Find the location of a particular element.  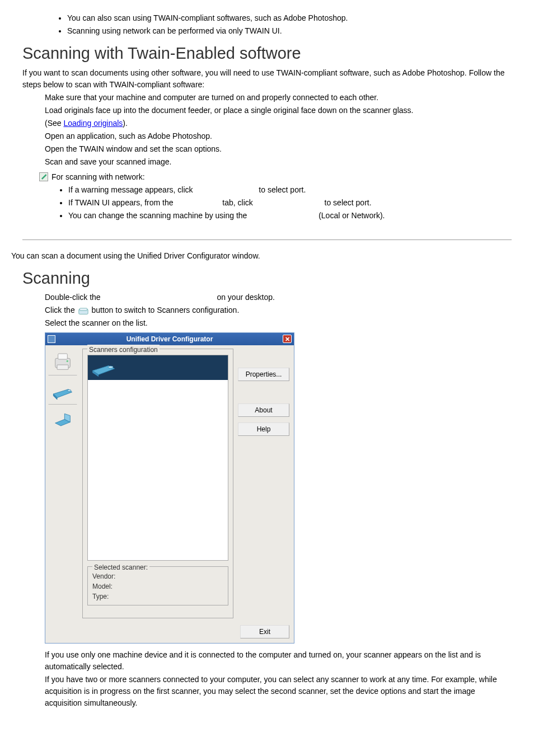

note-icon is located at coordinates (44, 177).